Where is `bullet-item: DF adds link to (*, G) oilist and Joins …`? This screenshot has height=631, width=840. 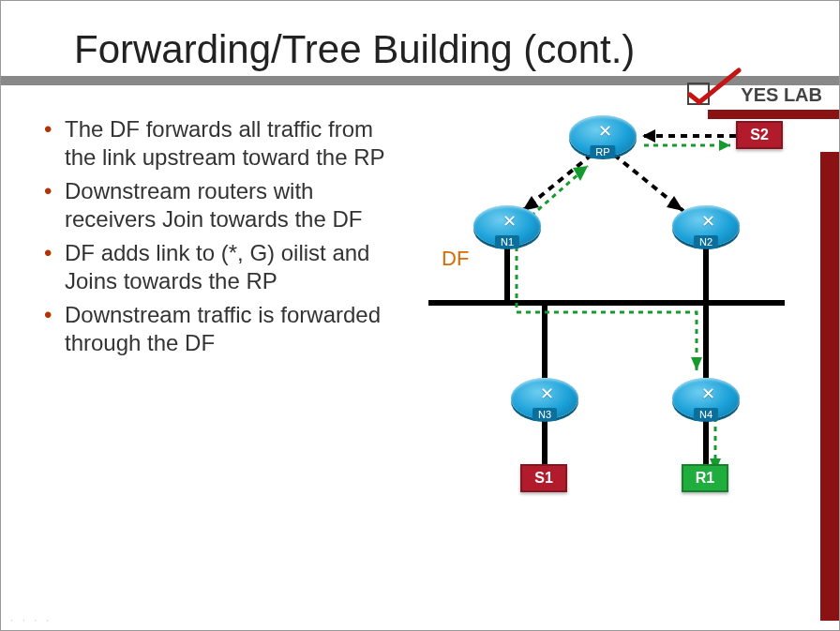
bullet-item: DF adds link to (*, G) oilist and Joins … is located at coordinates (222, 267).